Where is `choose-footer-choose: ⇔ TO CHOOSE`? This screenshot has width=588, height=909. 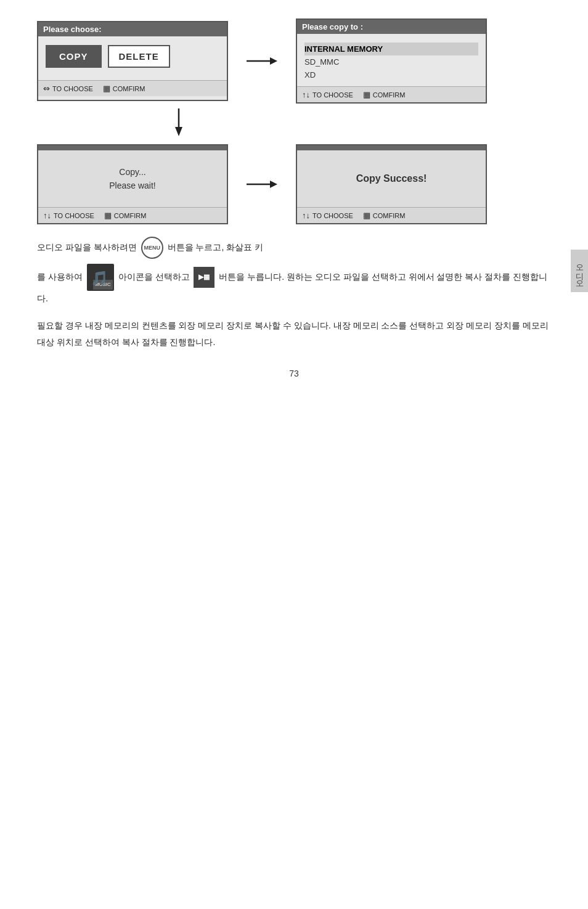
choose-footer-choose: ⇔ TO CHOOSE is located at coordinates (68, 89).